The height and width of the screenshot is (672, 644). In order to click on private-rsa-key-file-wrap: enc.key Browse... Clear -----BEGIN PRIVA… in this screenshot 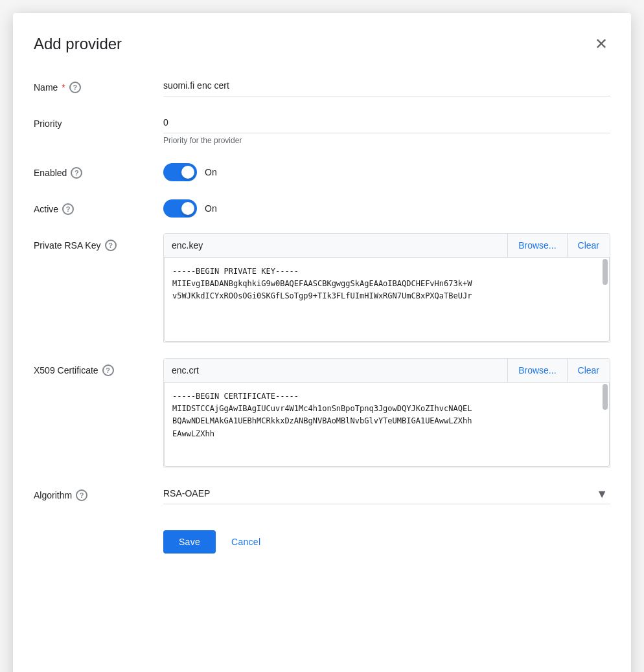, I will do `click(387, 287)`.